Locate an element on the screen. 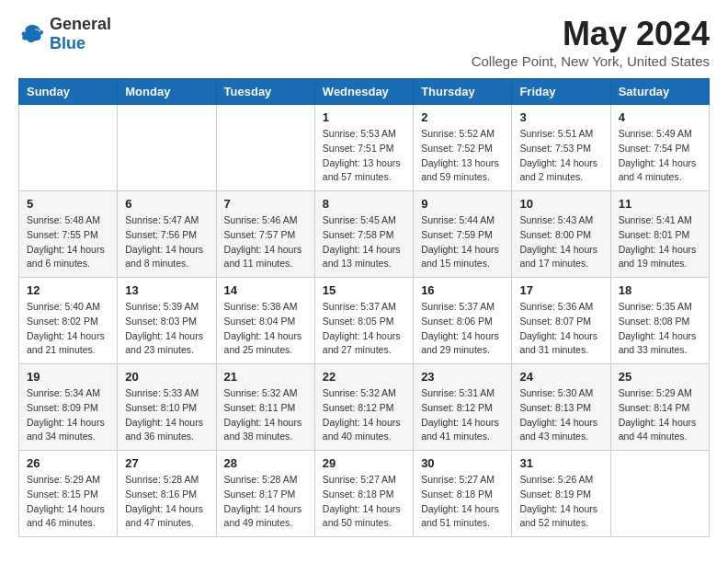 The width and height of the screenshot is (728, 563). weekday-header-sunday: Sunday is located at coordinates (68, 92).